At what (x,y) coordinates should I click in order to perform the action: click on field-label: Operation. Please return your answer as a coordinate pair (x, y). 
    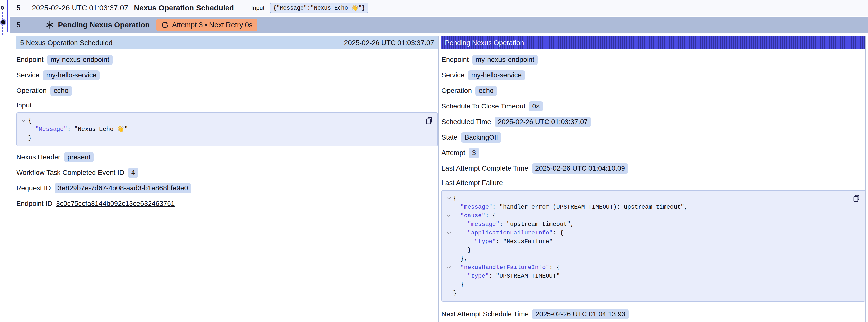
    Looking at the image, I should click on (31, 91).